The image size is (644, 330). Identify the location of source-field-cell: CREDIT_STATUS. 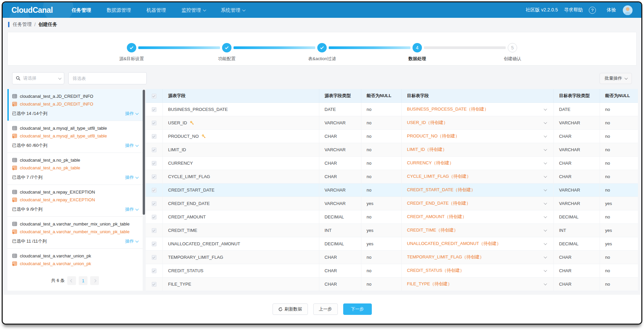
(241, 271).